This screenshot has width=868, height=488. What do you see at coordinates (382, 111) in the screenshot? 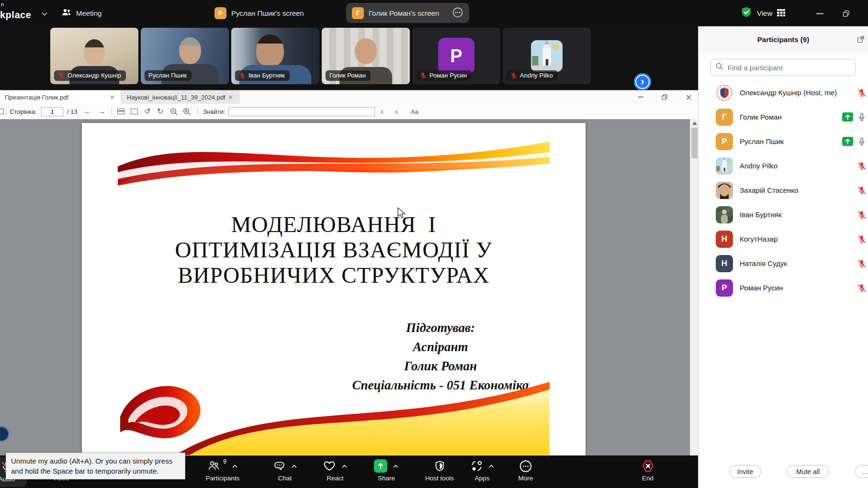
I see `find-prev-icon: ‹` at bounding box center [382, 111].